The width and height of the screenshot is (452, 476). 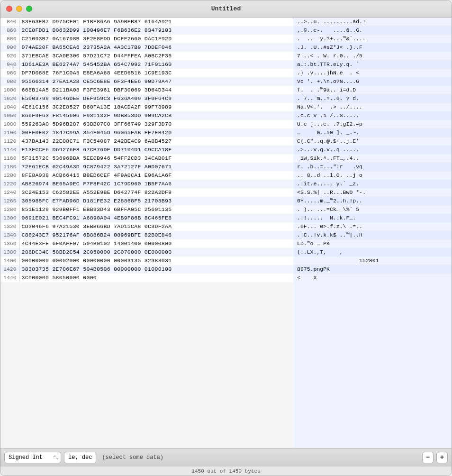 What do you see at coordinates (372, 73) in the screenshot?
I see `table-row: .} .v....jhN.e . <` at bounding box center [372, 73].